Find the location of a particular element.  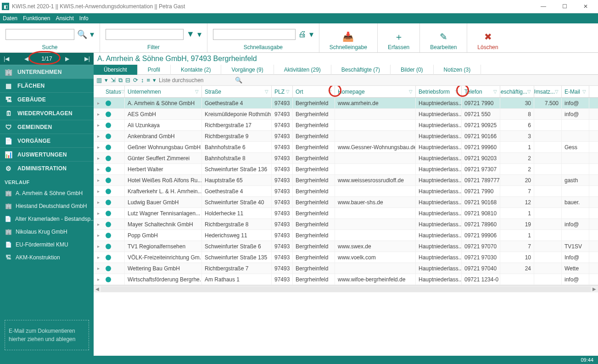

column-header-ort: Ort▽ is located at coordinates (314, 92).